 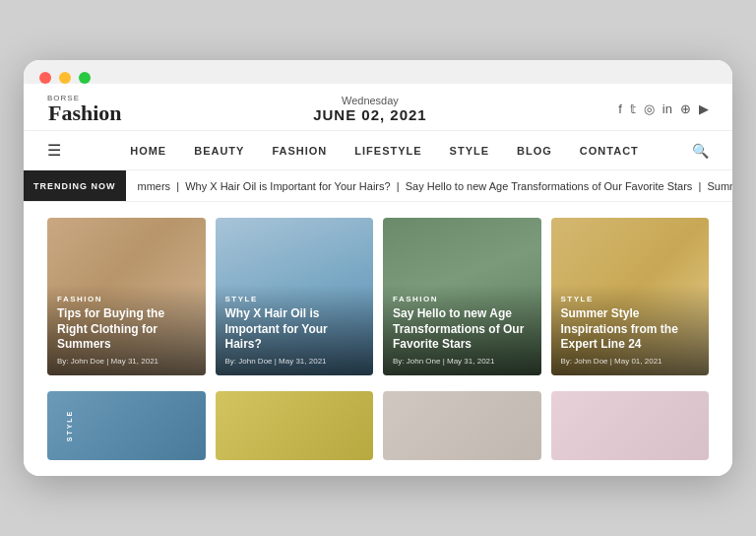 I want to click on card-1-meta: By: John Doe | May 31, 2021, so click(x=126, y=361).